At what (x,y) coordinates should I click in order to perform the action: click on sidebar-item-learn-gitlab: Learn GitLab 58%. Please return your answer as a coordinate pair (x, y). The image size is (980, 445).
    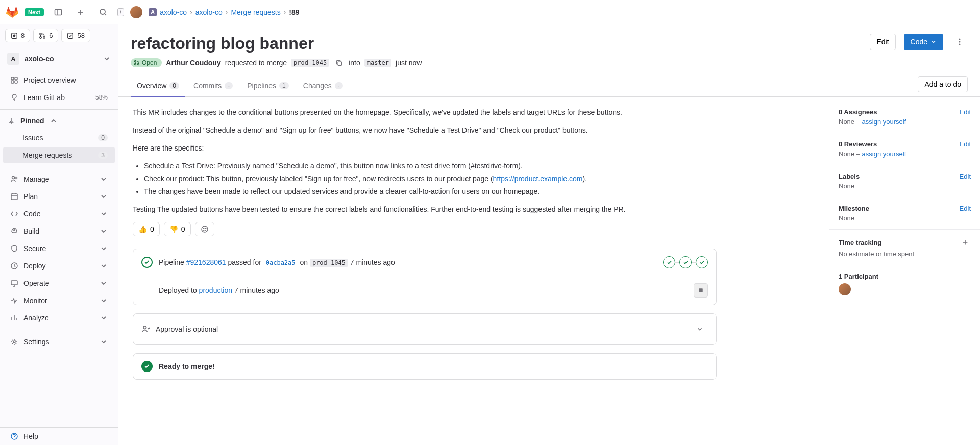
    Looking at the image, I should click on (59, 97).